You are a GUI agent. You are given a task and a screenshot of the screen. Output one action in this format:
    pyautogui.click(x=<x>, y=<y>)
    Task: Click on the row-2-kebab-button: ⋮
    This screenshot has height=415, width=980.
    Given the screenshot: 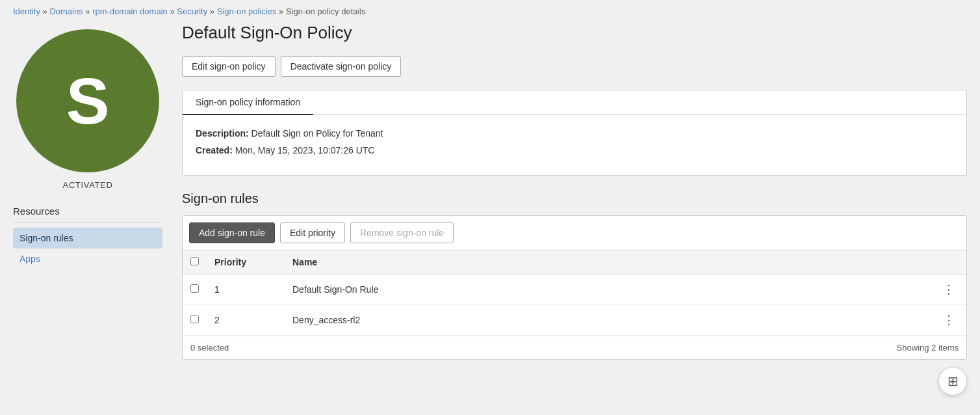 What is the action you would take?
    pyautogui.click(x=949, y=320)
    